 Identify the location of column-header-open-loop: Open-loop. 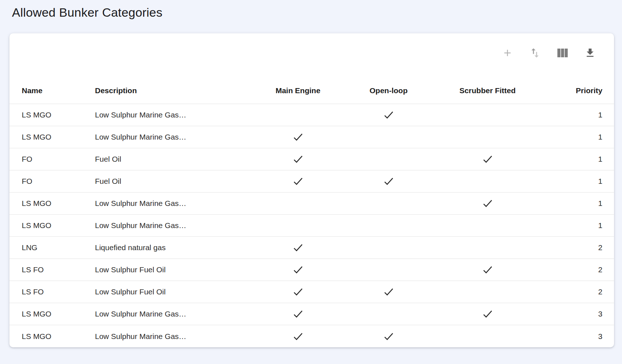
(389, 91).